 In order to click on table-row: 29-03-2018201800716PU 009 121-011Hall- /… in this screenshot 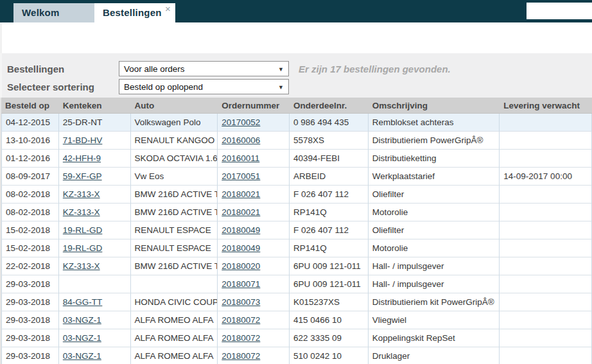, I will do `click(297, 284)`.